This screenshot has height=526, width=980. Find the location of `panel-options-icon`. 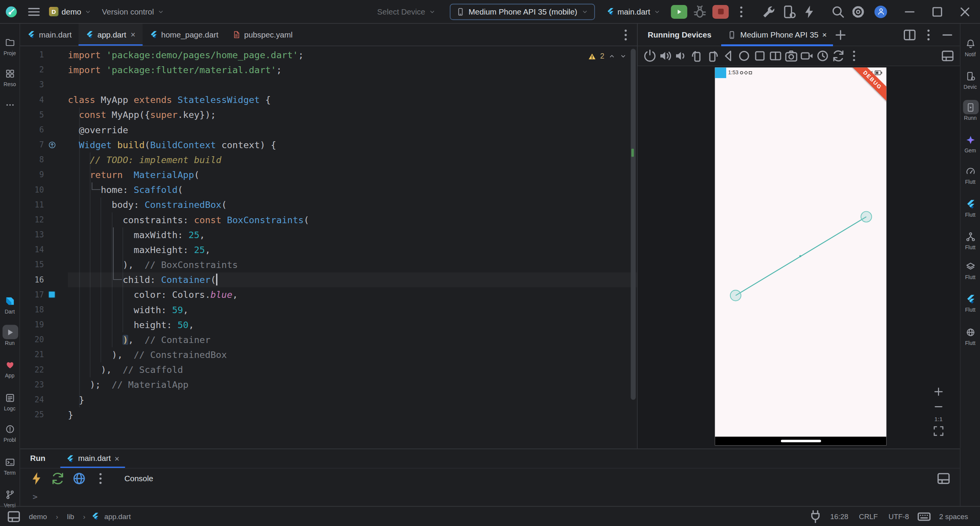

panel-options-icon is located at coordinates (929, 34).